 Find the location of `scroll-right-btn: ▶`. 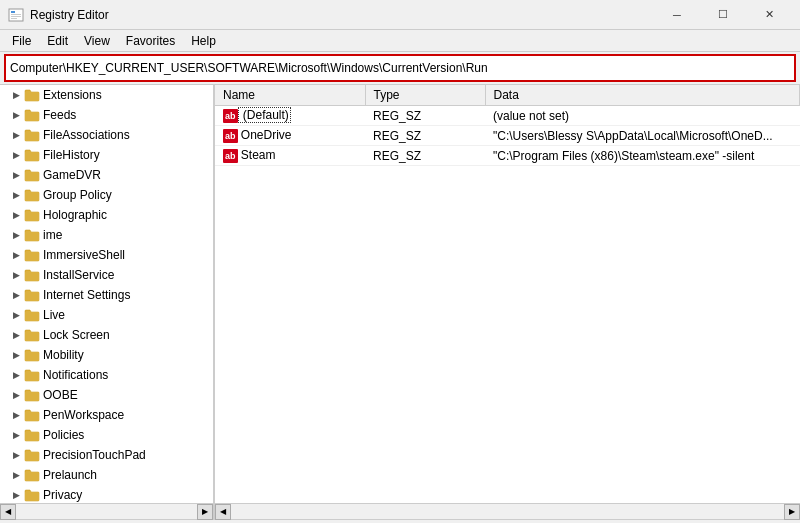

scroll-right-btn: ▶ is located at coordinates (205, 512).